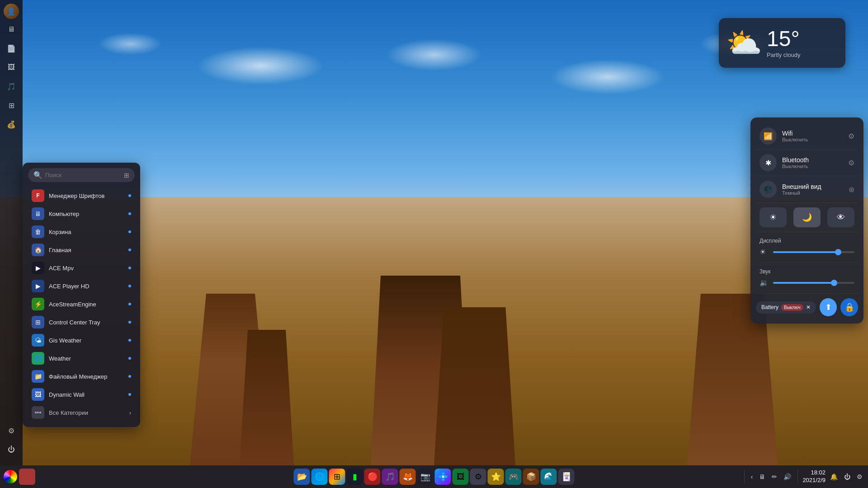  What do you see at coordinates (814, 283) in the screenshot?
I see `volume-track` at bounding box center [814, 283].